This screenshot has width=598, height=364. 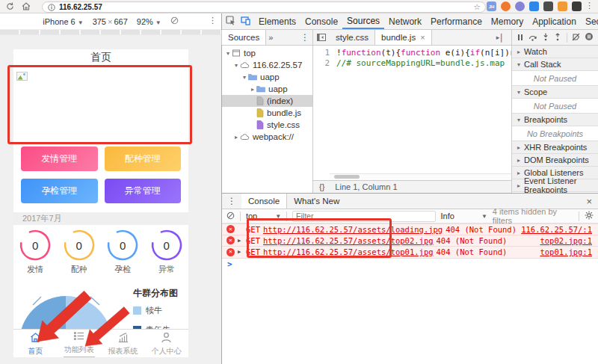 What do you see at coordinates (111, 22) in the screenshot?
I see `viewport-size: 375×667` at bounding box center [111, 22].